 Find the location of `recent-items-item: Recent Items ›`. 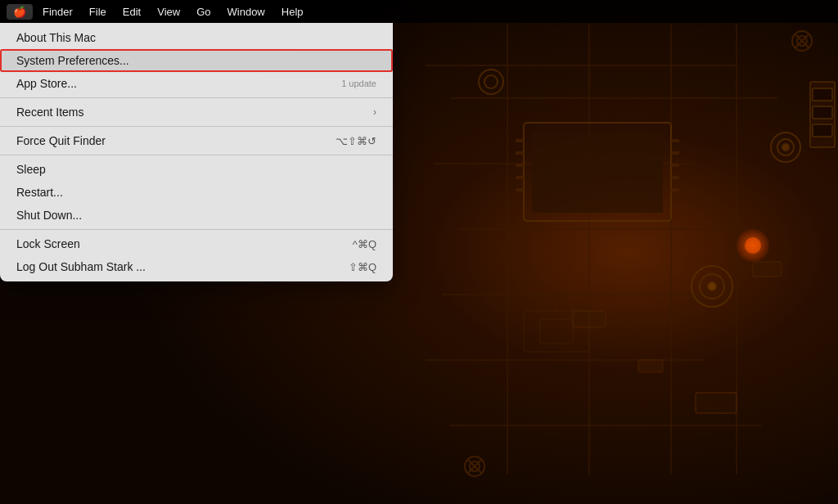

recent-items-item: Recent Items › is located at coordinates (196, 112).